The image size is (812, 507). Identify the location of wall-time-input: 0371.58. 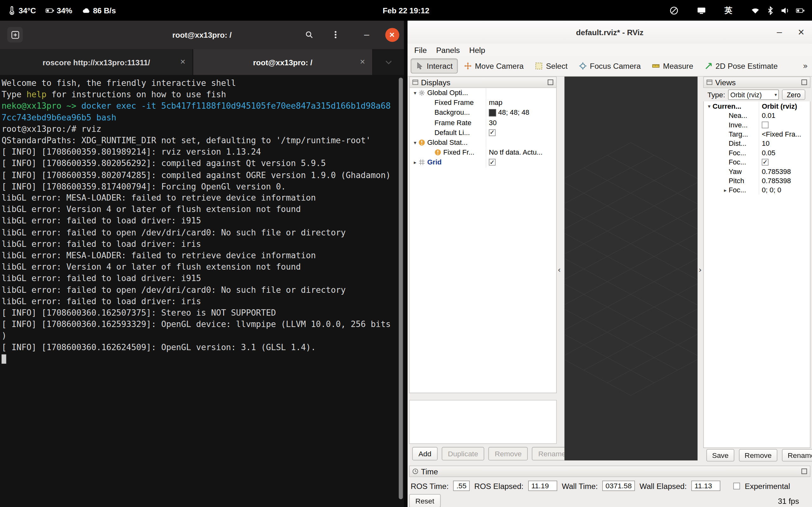
(619, 486).